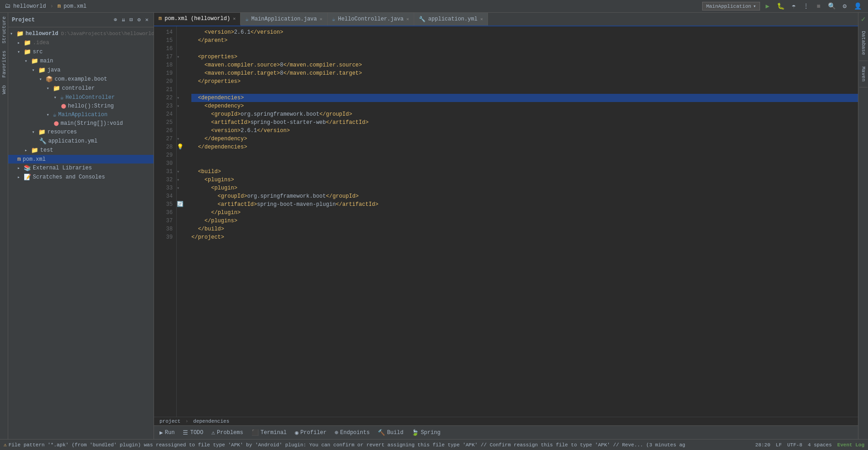  I want to click on search-title-button: 🔍, so click(832, 6).